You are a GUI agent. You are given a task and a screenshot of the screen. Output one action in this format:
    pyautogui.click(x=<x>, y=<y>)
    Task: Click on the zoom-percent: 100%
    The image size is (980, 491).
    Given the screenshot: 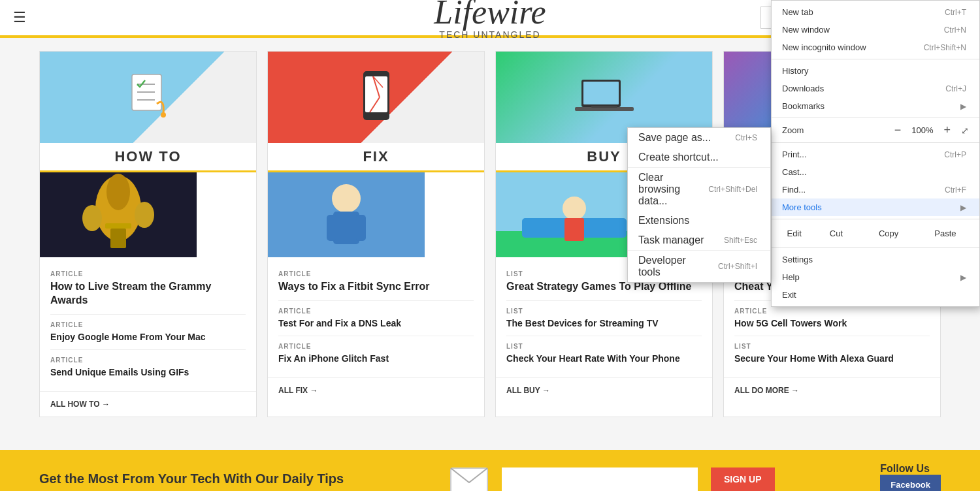 What is the action you would take?
    pyautogui.click(x=923, y=131)
    